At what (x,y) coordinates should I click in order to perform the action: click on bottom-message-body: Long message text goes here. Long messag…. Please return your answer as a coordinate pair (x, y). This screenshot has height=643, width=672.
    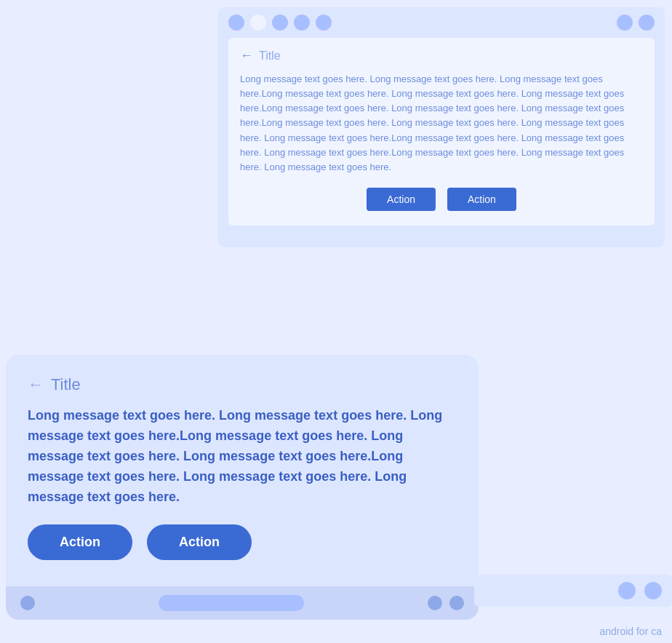
    Looking at the image, I should click on (242, 457).